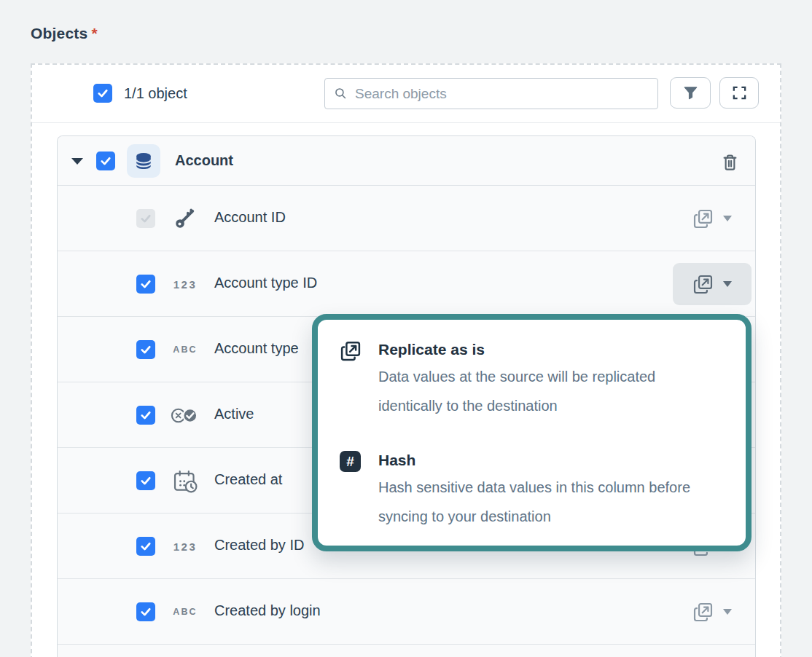  What do you see at coordinates (185, 481) in the screenshot?
I see `timestamp-type-icon` at bounding box center [185, 481].